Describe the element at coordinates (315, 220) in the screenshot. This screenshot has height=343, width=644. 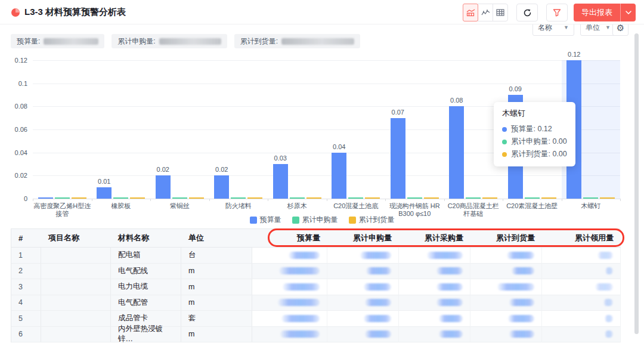
I see `legend-item: 累计申购量` at that location.